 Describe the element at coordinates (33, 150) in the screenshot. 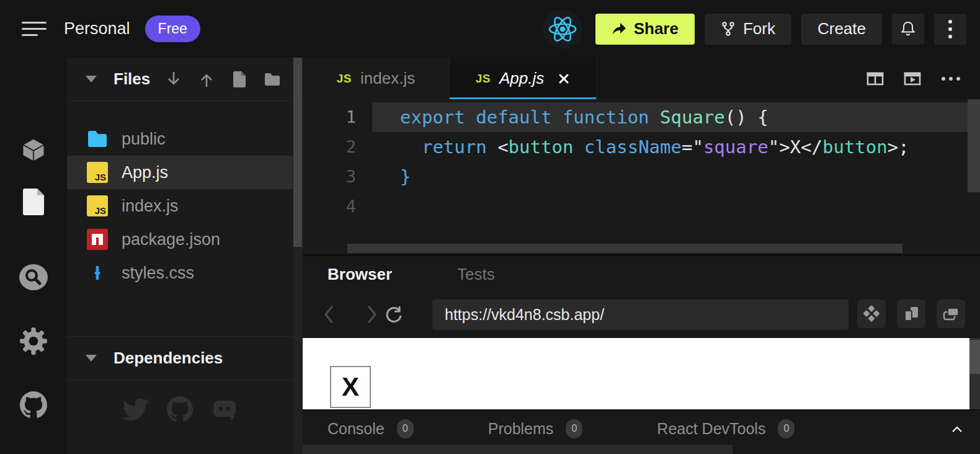

I see `sandbox-cube-icon` at that location.